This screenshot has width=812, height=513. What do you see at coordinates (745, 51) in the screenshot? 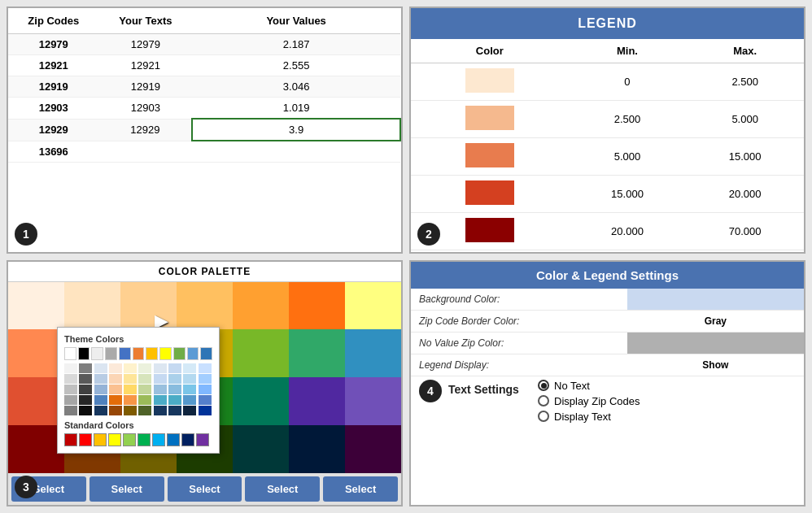
I see `max-col-header: Max.` at bounding box center [745, 51].